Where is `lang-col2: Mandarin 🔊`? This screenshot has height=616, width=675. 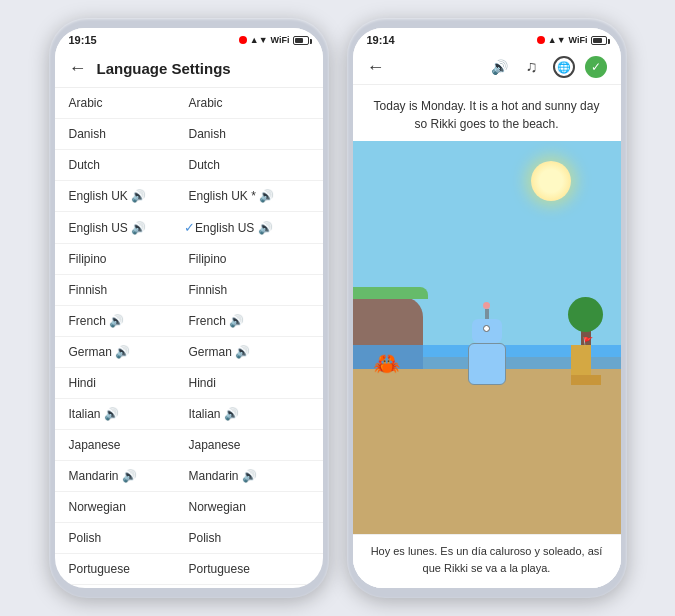
lang-col2: Mandarin 🔊 is located at coordinates (249, 476).